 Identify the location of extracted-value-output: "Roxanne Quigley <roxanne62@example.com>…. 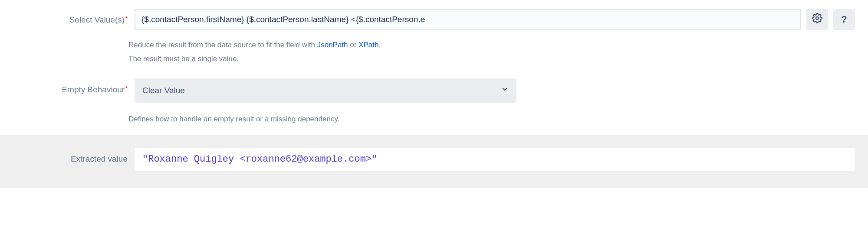
(495, 159).